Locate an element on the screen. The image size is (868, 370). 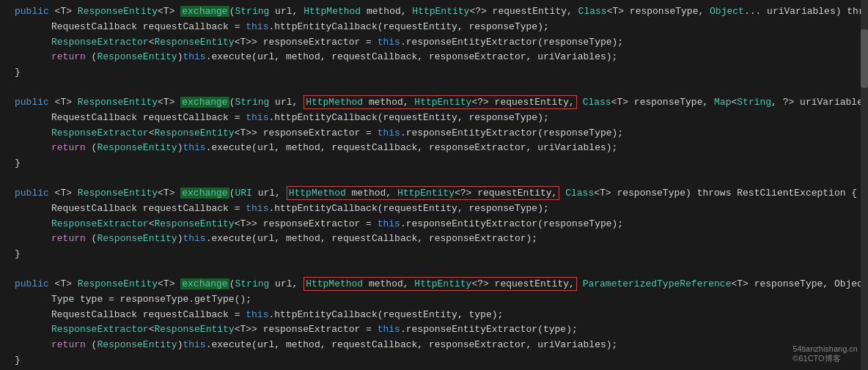
code-text: <?> requestEntity, is located at coordinates (506, 193).